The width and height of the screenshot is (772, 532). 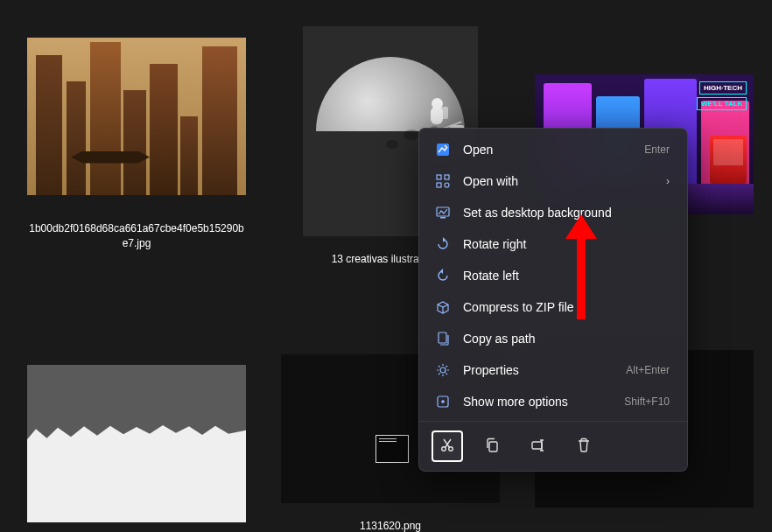 What do you see at coordinates (553, 307) in the screenshot?
I see `menu-item-compress-to-zip-file: Compress to ZIP file` at bounding box center [553, 307].